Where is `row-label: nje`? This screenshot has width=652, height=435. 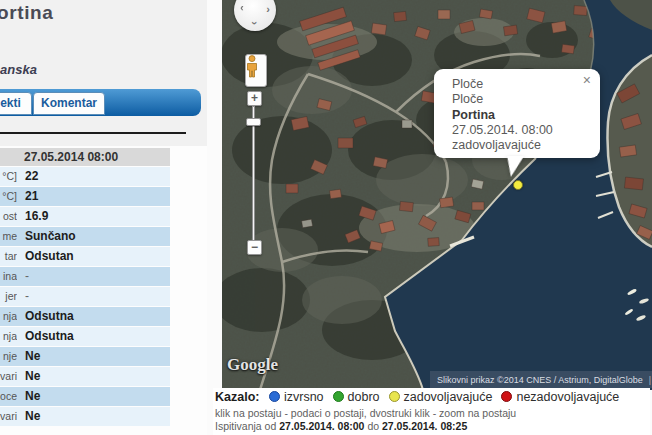
row-label: nje is located at coordinates (8, 356).